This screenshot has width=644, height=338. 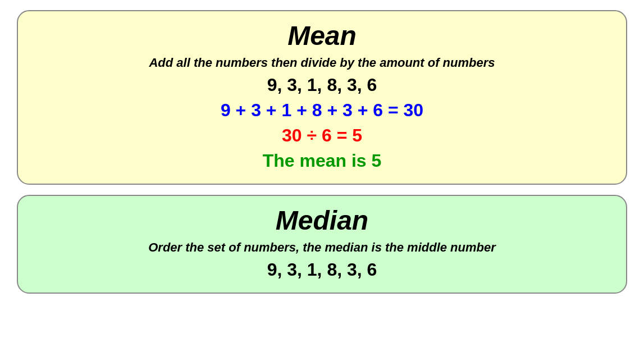 I want to click on median-title: Median, so click(x=322, y=221).